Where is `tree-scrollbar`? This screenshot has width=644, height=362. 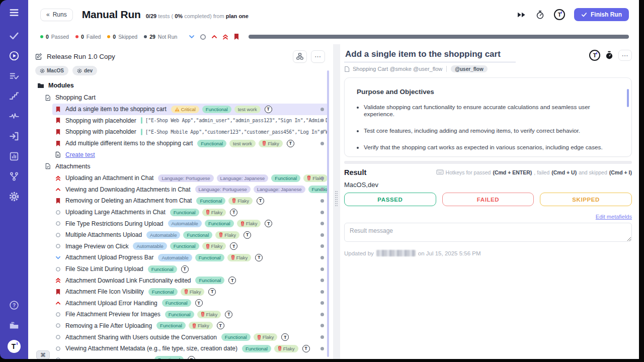 tree-scrollbar is located at coordinates (328, 214).